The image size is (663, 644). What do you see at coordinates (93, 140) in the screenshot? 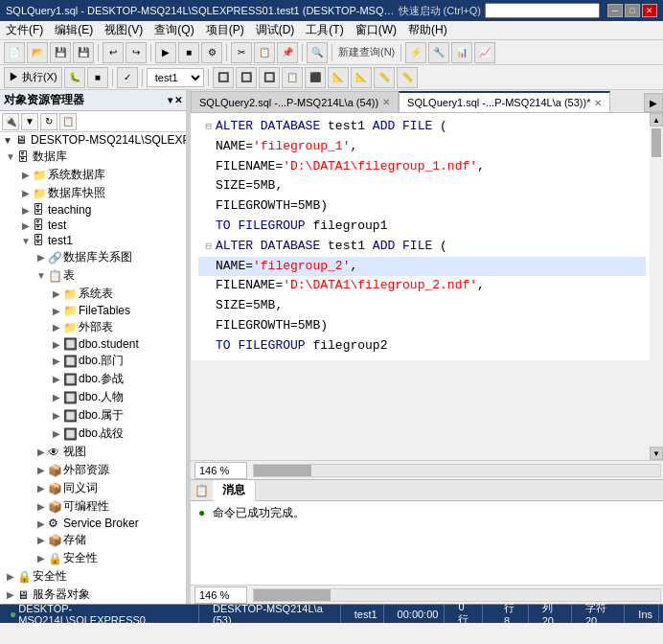
I see `tree-server: ▼ 🖥 DESKTOP-MSQ214L\SQLEXPRES...` at bounding box center [93, 140].